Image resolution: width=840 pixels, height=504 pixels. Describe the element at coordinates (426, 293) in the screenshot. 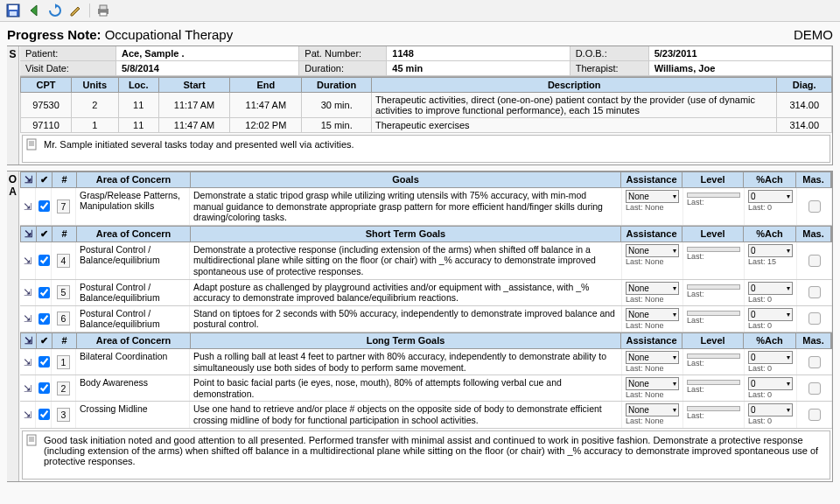

I see `goal-row: ⇲5Postural Control / Balance/equilibrium…` at that location.